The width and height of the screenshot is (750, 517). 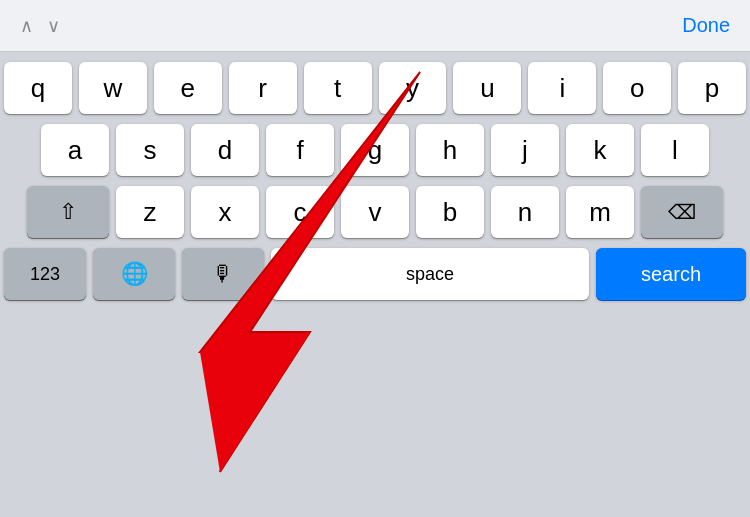 I want to click on mic-key: 🎙, so click(x=223, y=274).